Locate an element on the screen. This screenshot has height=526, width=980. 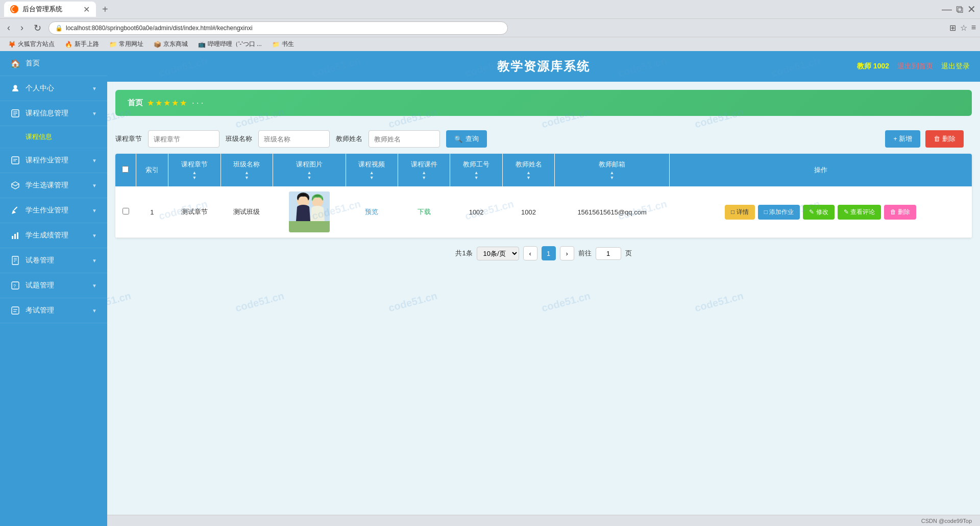
extensions-icon: ⊞ is located at coordinates (952, 28).